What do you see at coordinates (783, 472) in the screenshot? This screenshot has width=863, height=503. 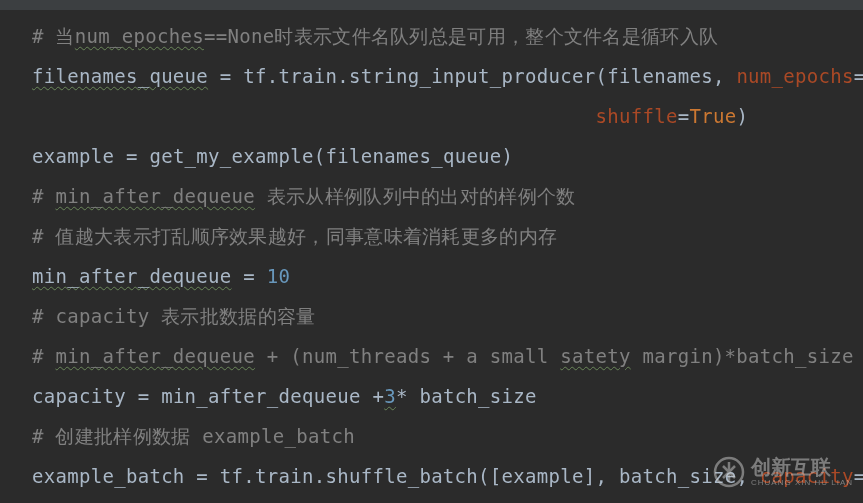 I see `watermark-logo: 创新互联 CHUANG XIN HU LIAN` at bounding box center [783, 472].